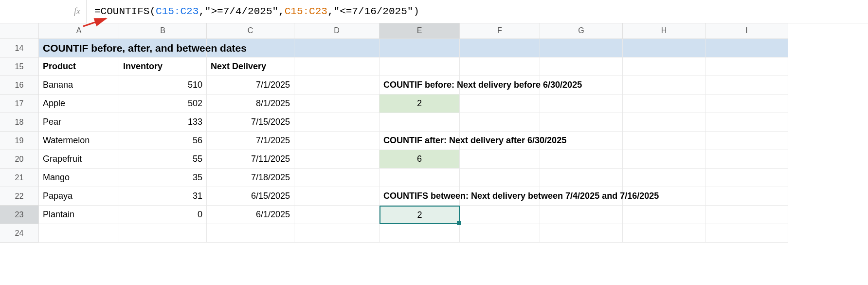 Image resolution: width=868 pixels, height=285 pixels. What do you see at coordinates (79, 178) in the screenshot?
I see `cell-A21: Mango` at bounding box center [79, 178].